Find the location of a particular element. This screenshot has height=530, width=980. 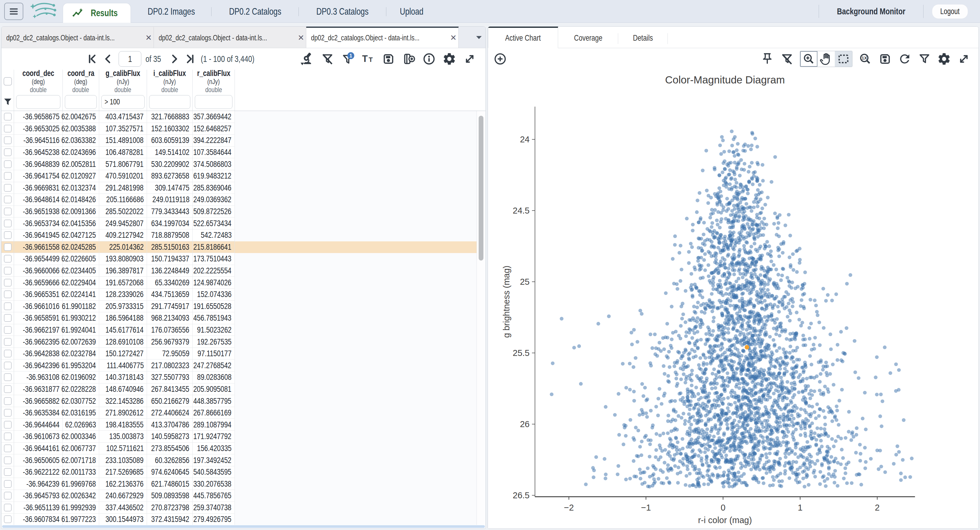

table-row: -36.966535162.0224141128.2339026434.7513… is located at coordinates (239, 295).